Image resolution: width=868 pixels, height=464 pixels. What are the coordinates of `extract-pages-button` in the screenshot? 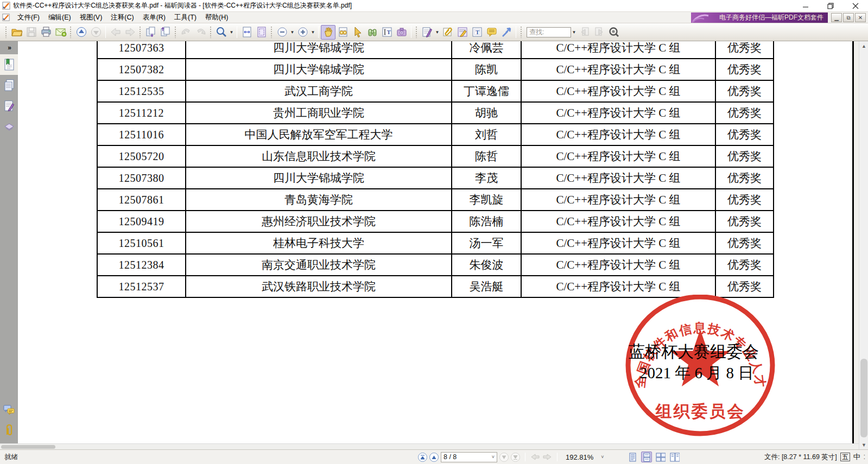 It's located at (165, 33).